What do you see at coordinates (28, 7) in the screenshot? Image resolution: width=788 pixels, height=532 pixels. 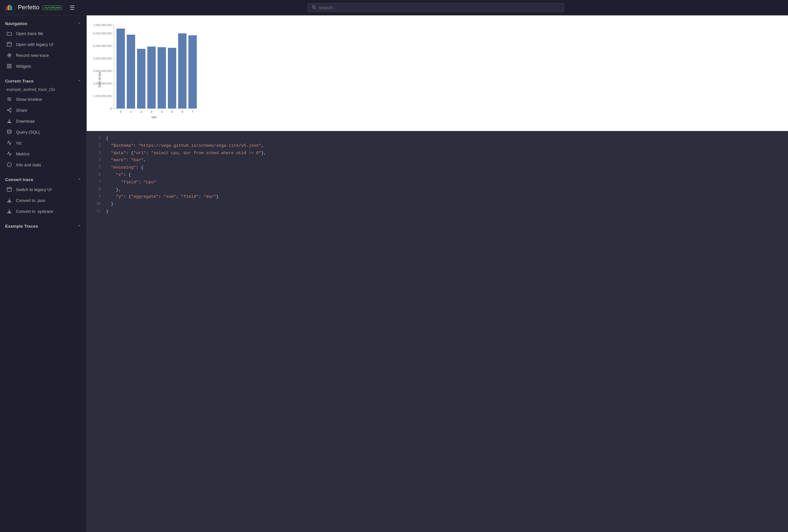 I see `app-title: Perfetto` at bounding box center [28, 7].